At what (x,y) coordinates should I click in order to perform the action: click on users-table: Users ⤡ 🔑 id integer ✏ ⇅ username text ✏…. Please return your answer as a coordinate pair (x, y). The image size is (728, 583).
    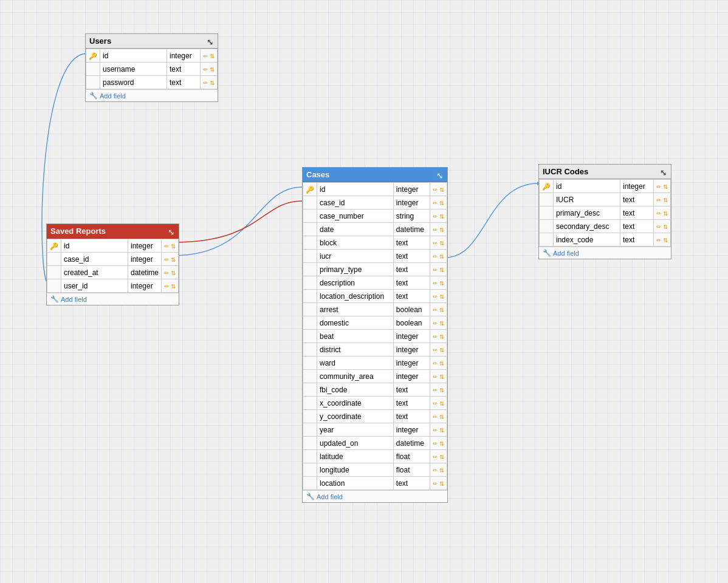
    Looking at the image, I should click on (152, 68).